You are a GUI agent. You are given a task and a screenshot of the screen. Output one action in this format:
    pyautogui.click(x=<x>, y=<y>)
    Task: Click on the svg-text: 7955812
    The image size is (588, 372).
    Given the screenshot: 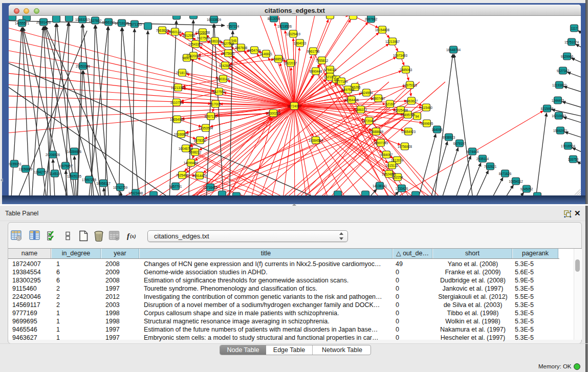 What is the action you would take?
    pyautogui.click(x=322, y=60)
    